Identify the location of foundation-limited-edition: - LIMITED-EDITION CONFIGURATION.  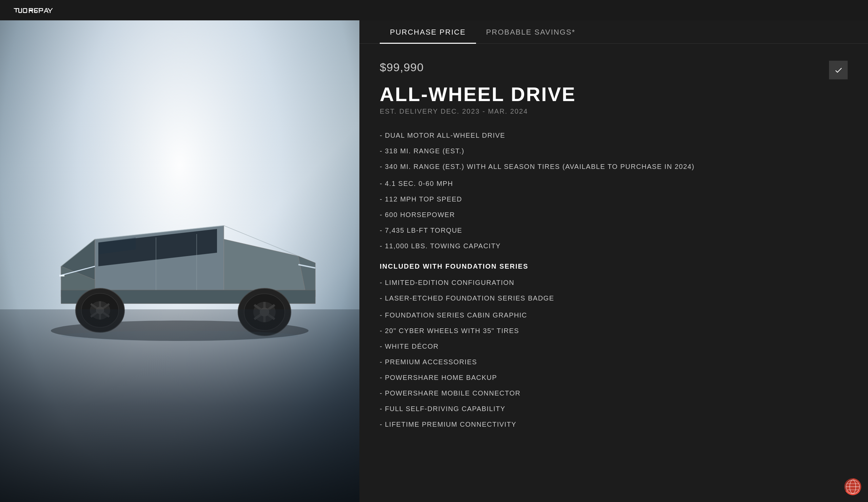
(614, 283).